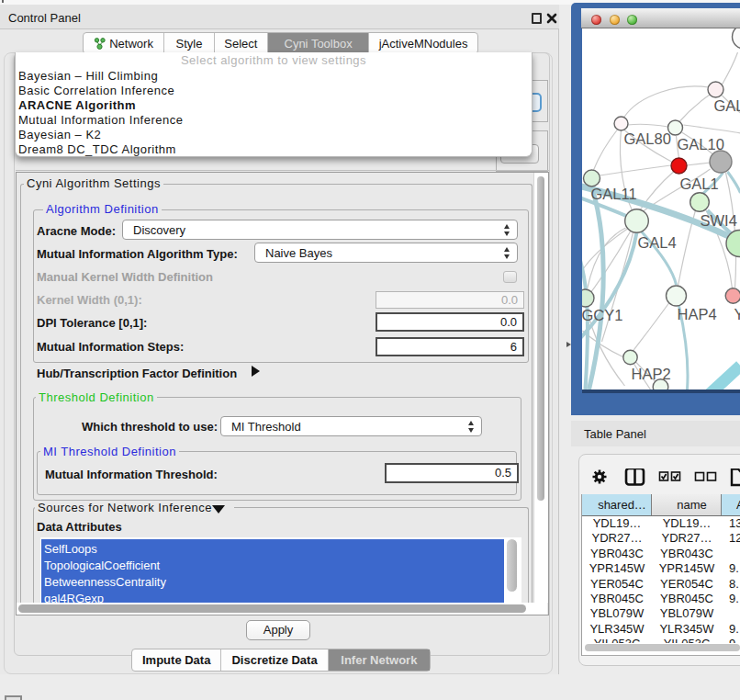 The width and height of the screenshot is (740, 700). Describe the element at coordinates (699, 184) in the screenshot. I see `svg-text: GAL1` at that location.